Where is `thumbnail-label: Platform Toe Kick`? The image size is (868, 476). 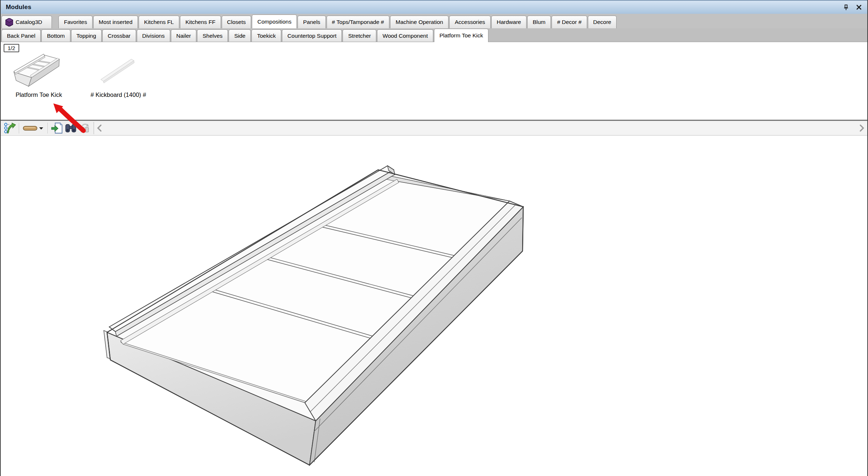
thumbnail-label: Platform Toe Kick is located at coordinates (39, 95).